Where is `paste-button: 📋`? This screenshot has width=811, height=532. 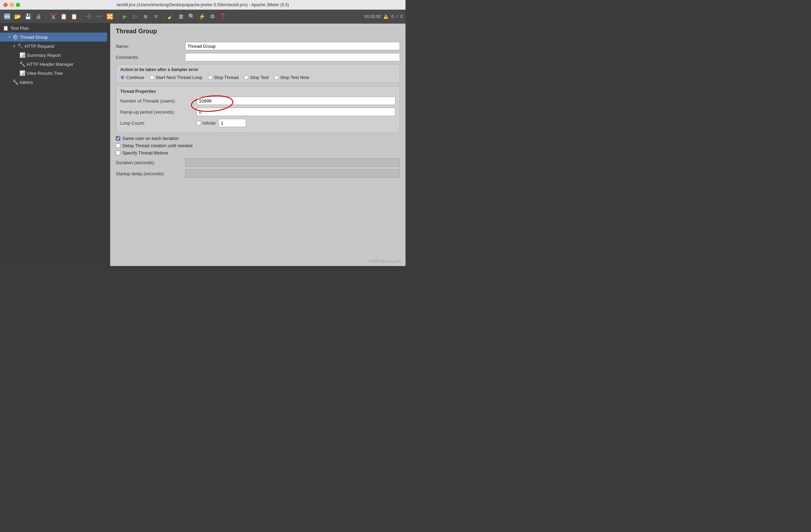
paste-button: 📋 is located at coordinates (74, 17).